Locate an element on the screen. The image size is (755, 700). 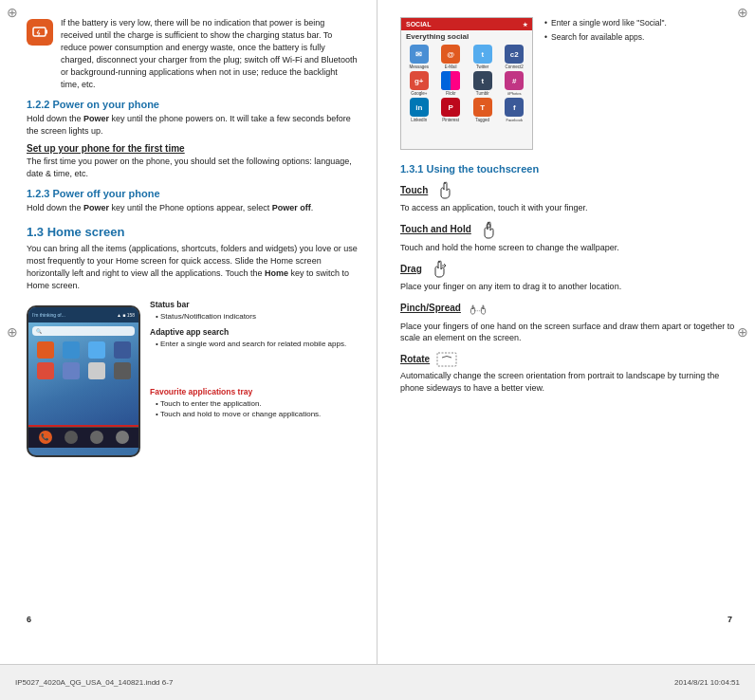
phone-bottom-tray: 📞 is located at coordinates (83, 437).